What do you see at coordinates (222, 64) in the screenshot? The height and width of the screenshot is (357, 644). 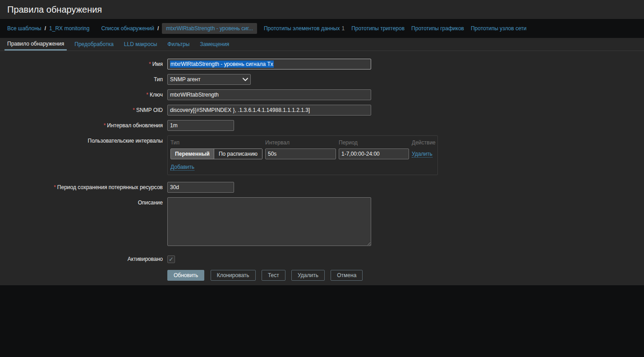 I see `name-input-selected-text: mtxrWlRtabStrength - уровень сигнала Tx` at bounding box center [222, 64].